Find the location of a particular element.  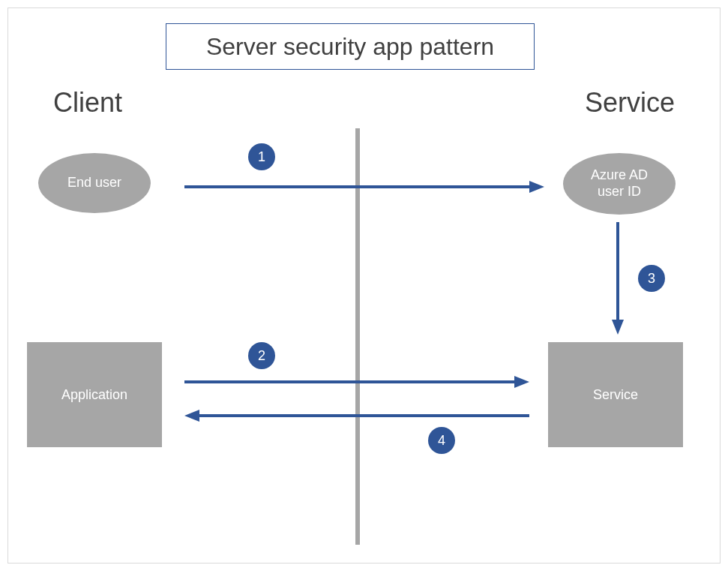

step-badge-3-label: 3 is located at coordinates (652, 279).